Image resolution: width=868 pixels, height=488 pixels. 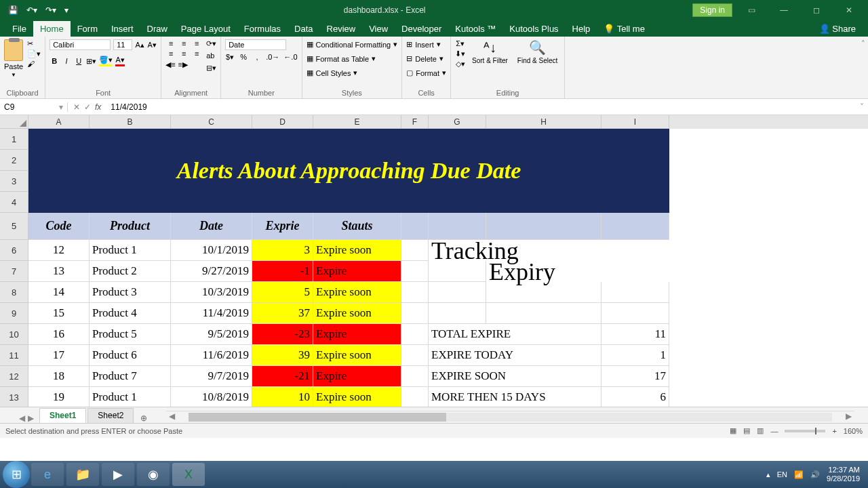 What do you see at coordinates (423, 45) in the screenshot?
I see `insert-cells-button: ⊞ Insert ▾` at bounding box center [423, 45].